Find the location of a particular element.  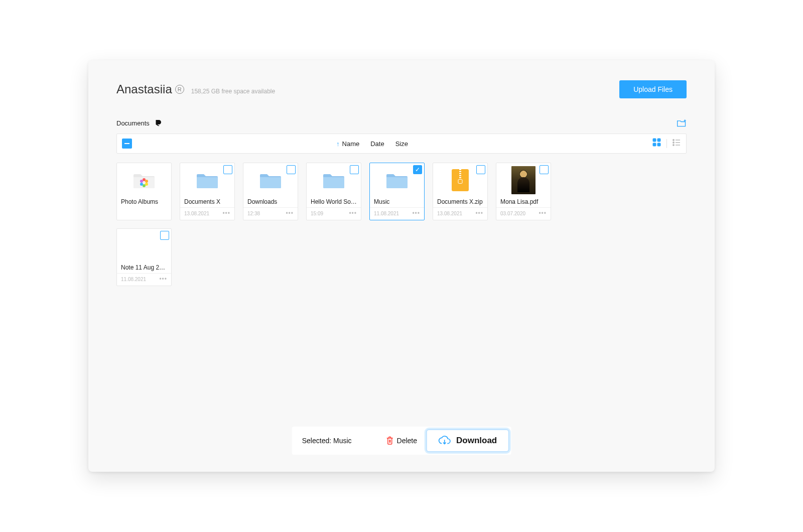

new-folder-icon is located at coordinates (682, 123).